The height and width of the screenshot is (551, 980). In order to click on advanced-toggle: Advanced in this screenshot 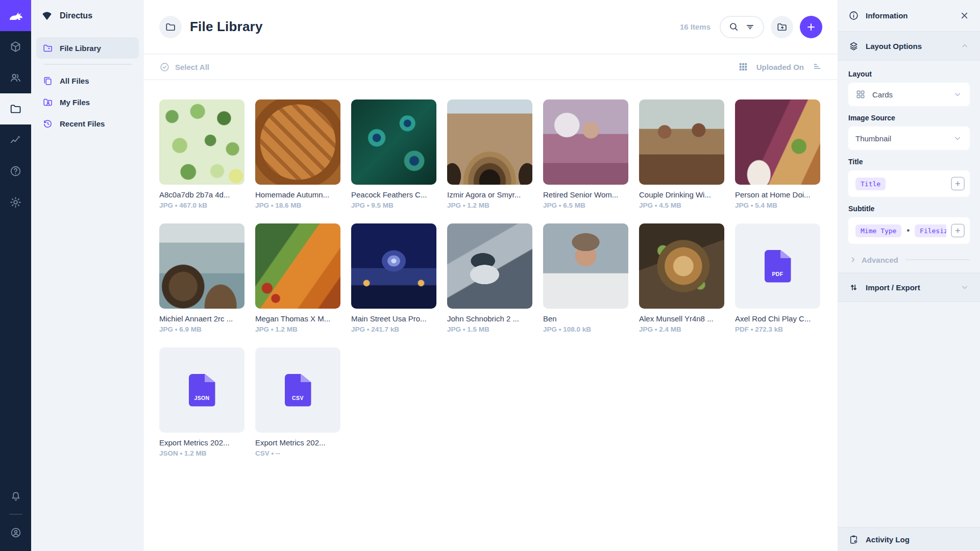, I will do `click(909, 260)`.